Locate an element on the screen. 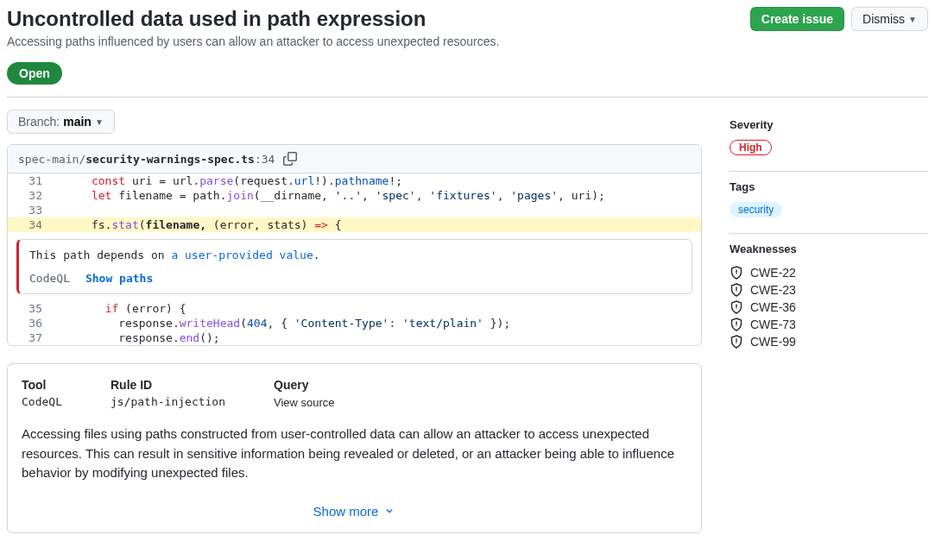  code-line: 36 response.writeHead(404, { 'Content-Ty… is located at coordinates (354, 323).